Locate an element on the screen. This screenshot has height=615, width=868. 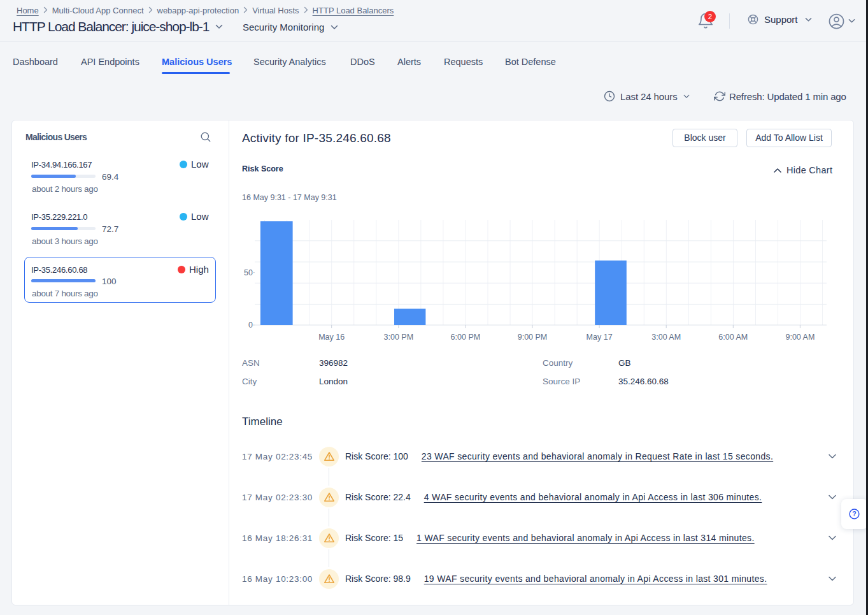
svg-text: May 16 is located at coordinates (331, 337).